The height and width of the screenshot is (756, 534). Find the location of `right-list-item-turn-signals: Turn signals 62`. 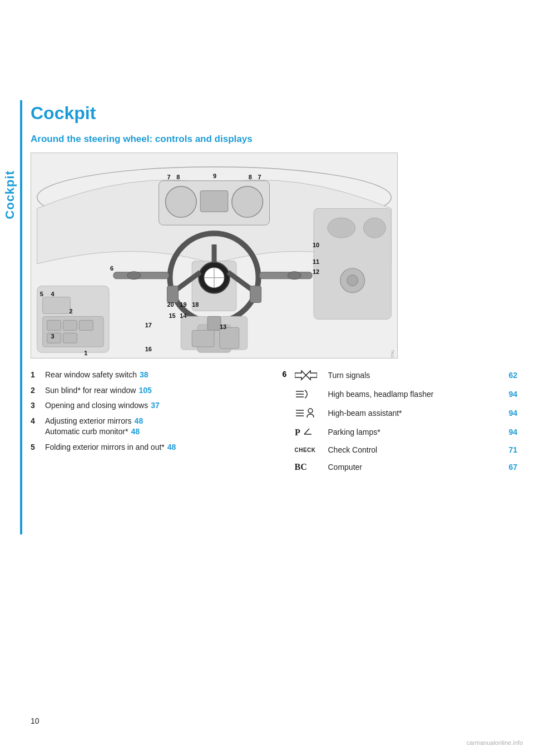

right-list-item-turn-signals: Turn signals 62 is located at coordinates (406, 375).